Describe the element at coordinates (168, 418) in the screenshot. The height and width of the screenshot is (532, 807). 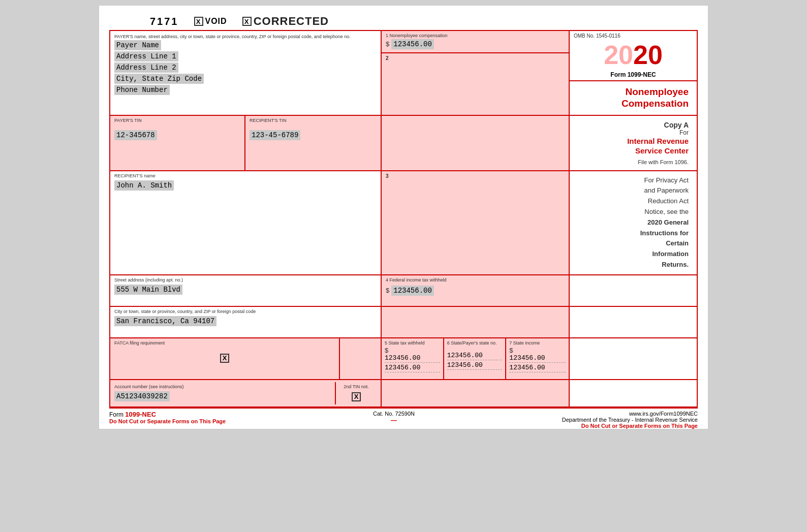
I see `footer-left: Form 1099-NEC Do Not Cut or Separate For…` at that location.